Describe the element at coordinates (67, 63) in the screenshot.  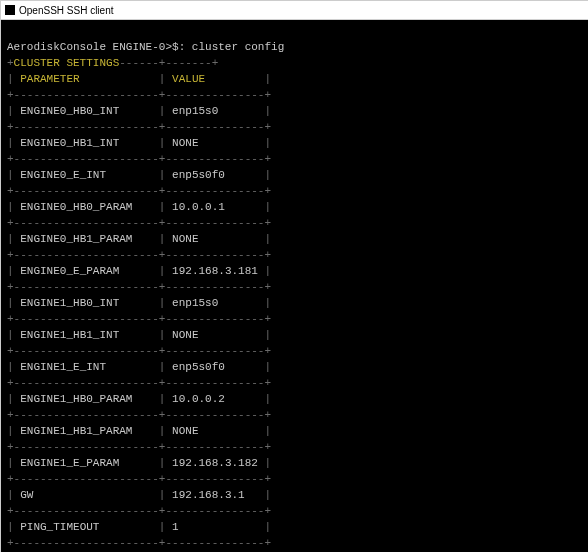
I see `cluster-settings-title: CLUSTER SETTINGS` at that location.